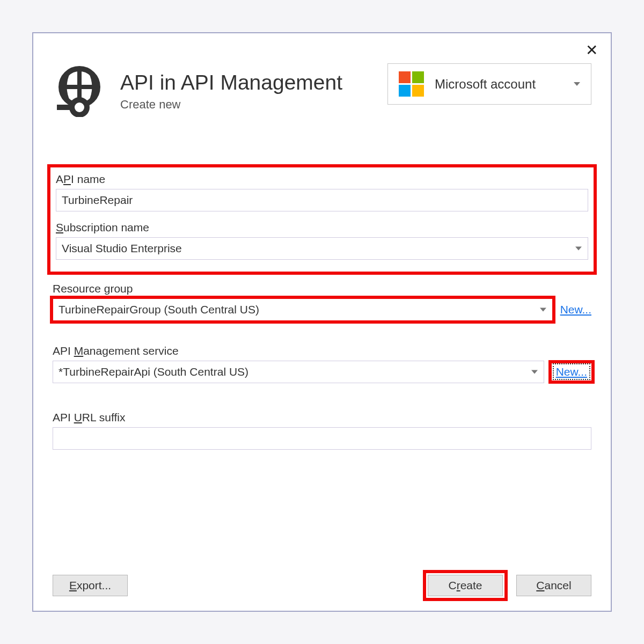 The width and height of the screenshot is (644, 644). What do you see at coordinates (303, 310) in the screenshot?
I see `resource-group-combo` at bounding box center [303, 310].